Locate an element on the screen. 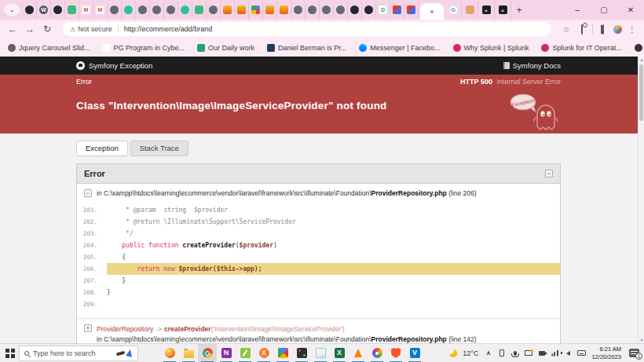 Image resolution: width=644 pixels, height=362 pixels. address-bar: ⚠ Not secure http://ecommerce/add/brand is located at coordinates (307, 29).